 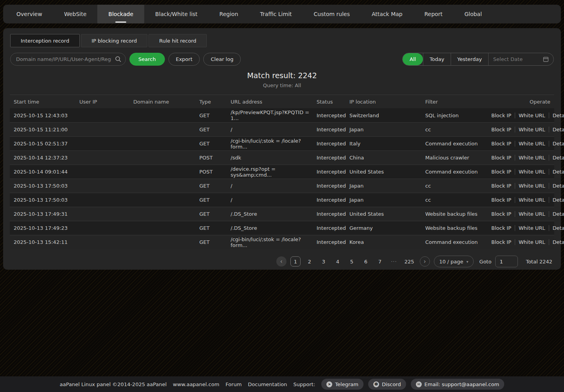 What do you see at coordinates (332, 14) in the screenshot?
I see `nav-tab-custom-rules: Custom rules` at bounding box center [332, 14].